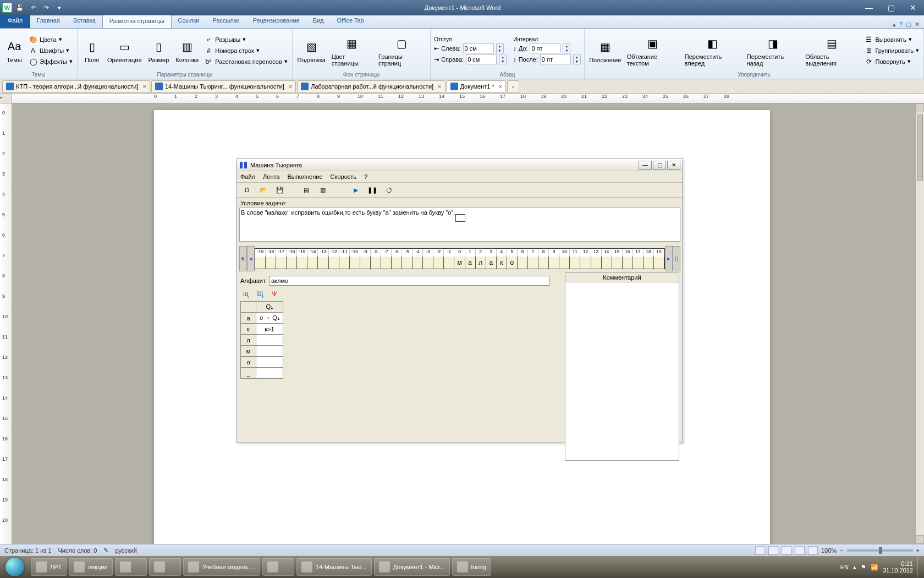 Image resolution: width=924 pixels, height=578 pixels. Describe the element at coordinates (773, 51) in the screenshot. I see `send-backward-button: ◨Переместить назад` at that location.